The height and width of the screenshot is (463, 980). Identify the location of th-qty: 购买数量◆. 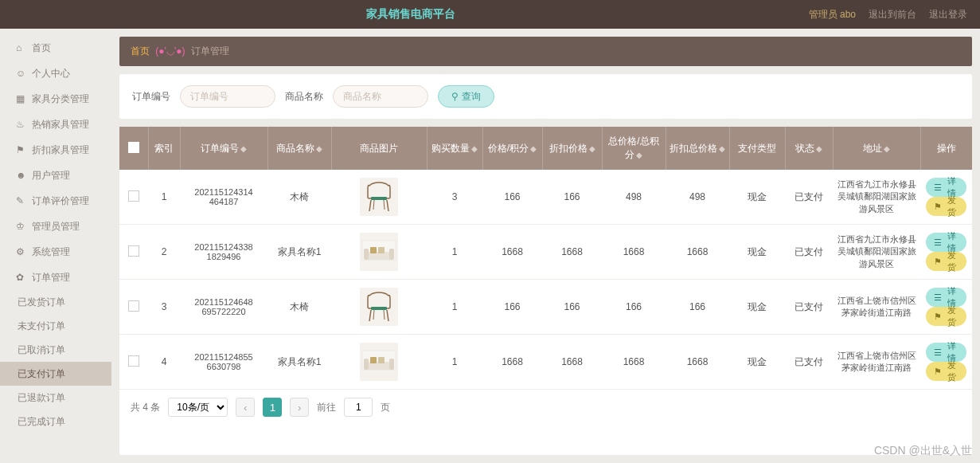
(455, 148).